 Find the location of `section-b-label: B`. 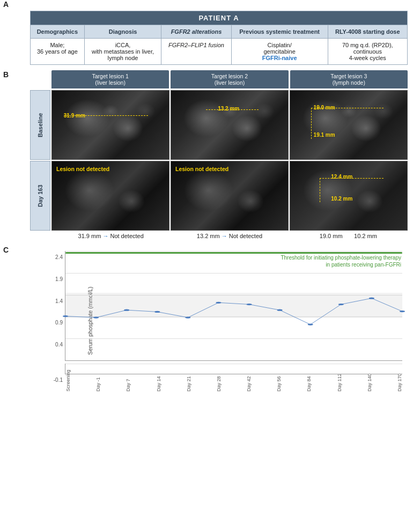

section-b-label: B is located at coordinates (6, 75).